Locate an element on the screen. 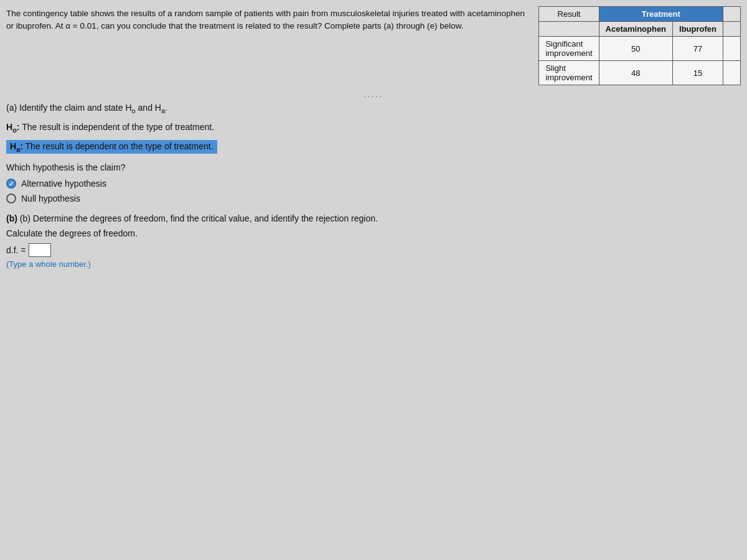 Image resolution: width=747 pixels, height=560 pixels. type-note: (Type a whole number.) is located at coordinates (374, 264).